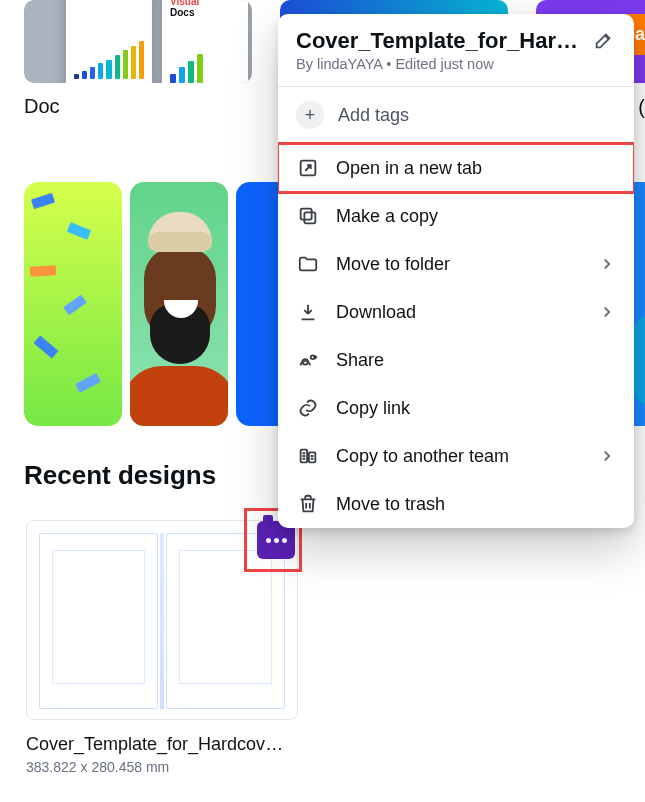 Image resolution: width=645 pixels, height=802 pixels. What do you see at coordinates (456, 456) in the screenshot?
I see `menu-copy-team: Copy to another team` at bounding box center [456, 456].